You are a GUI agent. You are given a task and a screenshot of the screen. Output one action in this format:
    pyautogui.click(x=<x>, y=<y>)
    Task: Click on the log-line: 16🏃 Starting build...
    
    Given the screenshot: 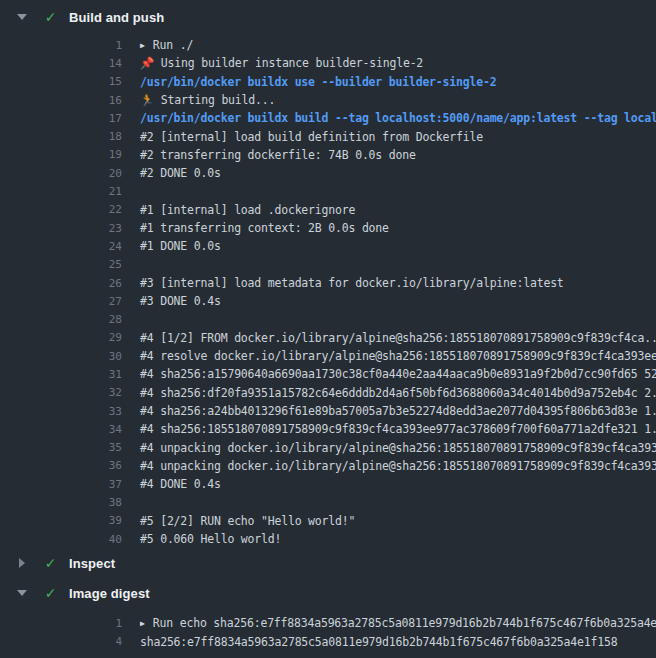 What is the action you would take?
    pyautogui.click(x=328, y=100)
    